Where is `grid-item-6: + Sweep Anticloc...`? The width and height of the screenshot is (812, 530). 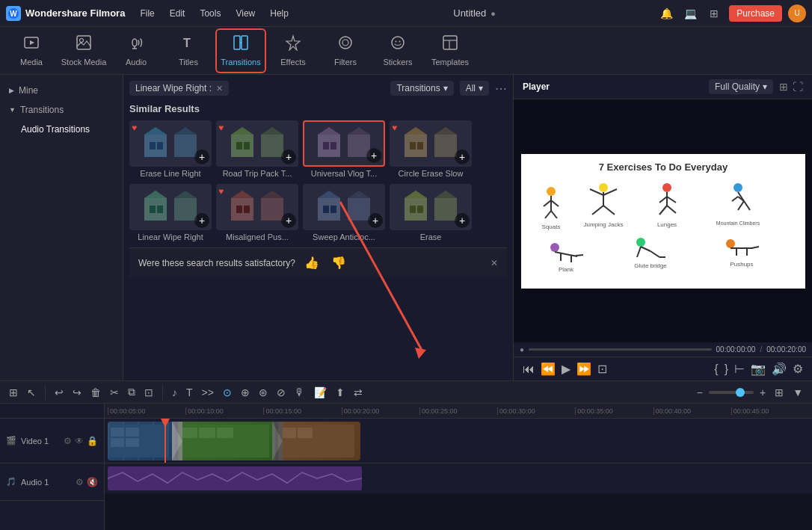
grid-item-6: + Sweep Anticloc... is located at coordinates (344, 212).